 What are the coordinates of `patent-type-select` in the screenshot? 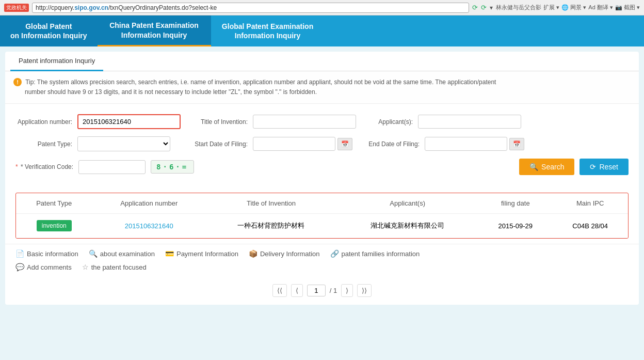 It's located at (124, 144).